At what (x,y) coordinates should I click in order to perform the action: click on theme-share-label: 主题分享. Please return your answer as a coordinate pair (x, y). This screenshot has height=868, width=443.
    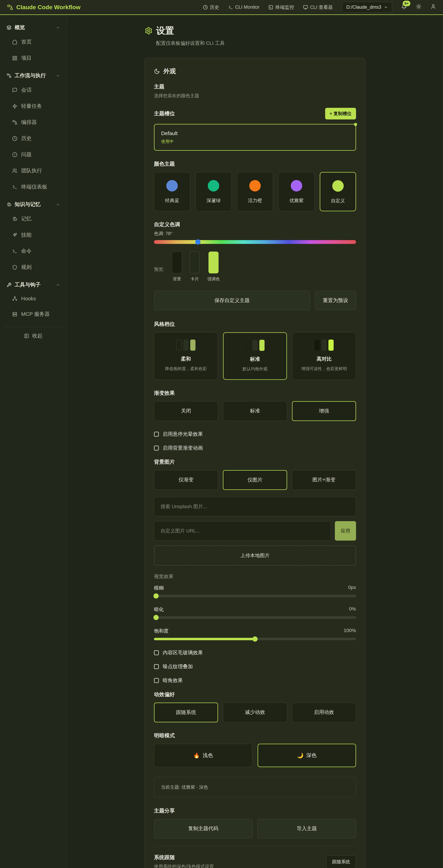
    Looking at the image, I should click on (255, 811).